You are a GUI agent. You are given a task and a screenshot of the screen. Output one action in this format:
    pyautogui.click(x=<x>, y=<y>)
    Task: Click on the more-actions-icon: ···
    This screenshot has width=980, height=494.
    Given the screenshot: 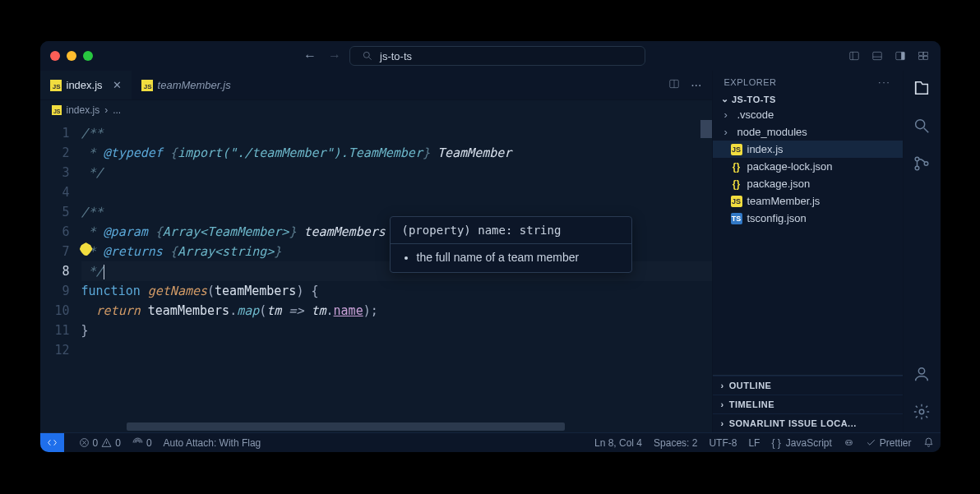 What is the action you would take?
    pyautogui.click(x=696, y=85)
    